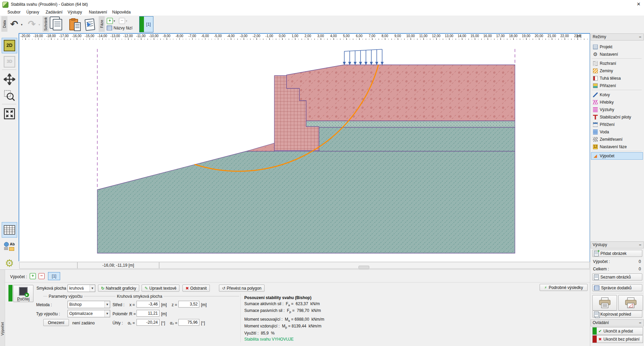  I want to click on finish-cancel-button: ✖ Ukončit bez předání, so click(618, 339).